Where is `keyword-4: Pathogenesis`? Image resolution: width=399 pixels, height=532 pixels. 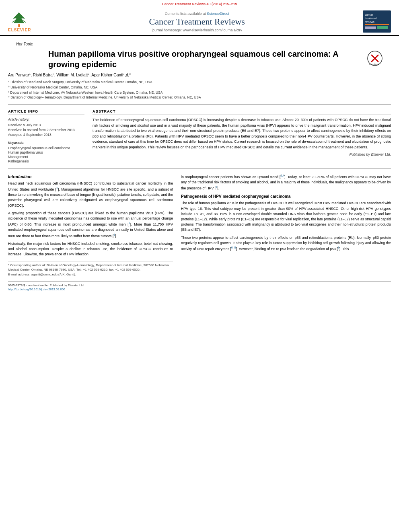 keyword-4: Pathogenesis is located at coordinates (46, 161).